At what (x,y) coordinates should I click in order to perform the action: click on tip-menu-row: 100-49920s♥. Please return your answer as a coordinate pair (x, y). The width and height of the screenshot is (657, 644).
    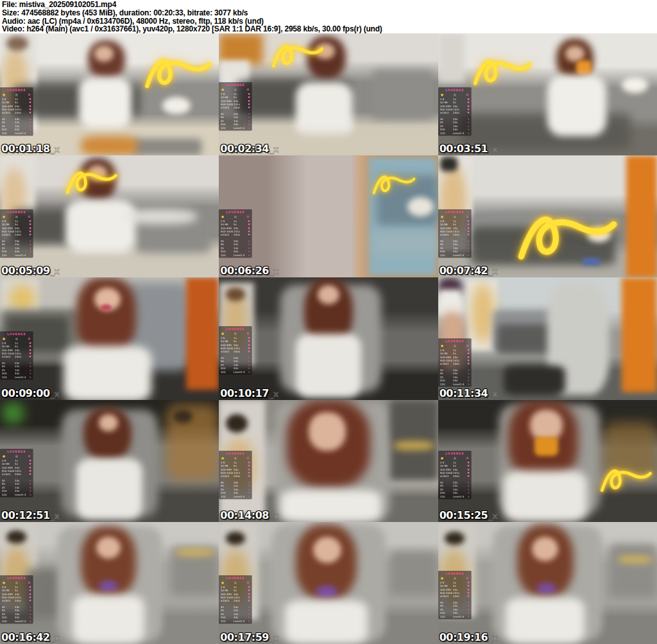
    Looking at the image, I should click on (455, 105).